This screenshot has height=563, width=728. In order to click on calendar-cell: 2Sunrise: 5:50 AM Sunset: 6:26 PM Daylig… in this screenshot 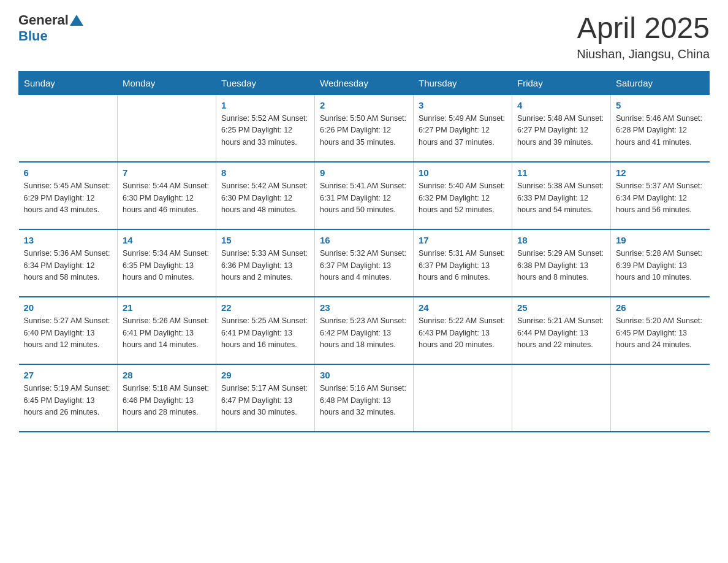, I will do `click(364, 128)`.